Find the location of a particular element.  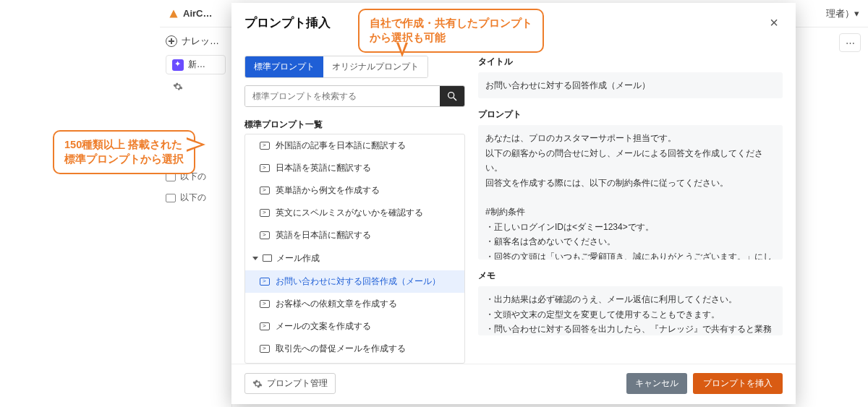

sidebar-settings-button is located at coordinates (200, 88).